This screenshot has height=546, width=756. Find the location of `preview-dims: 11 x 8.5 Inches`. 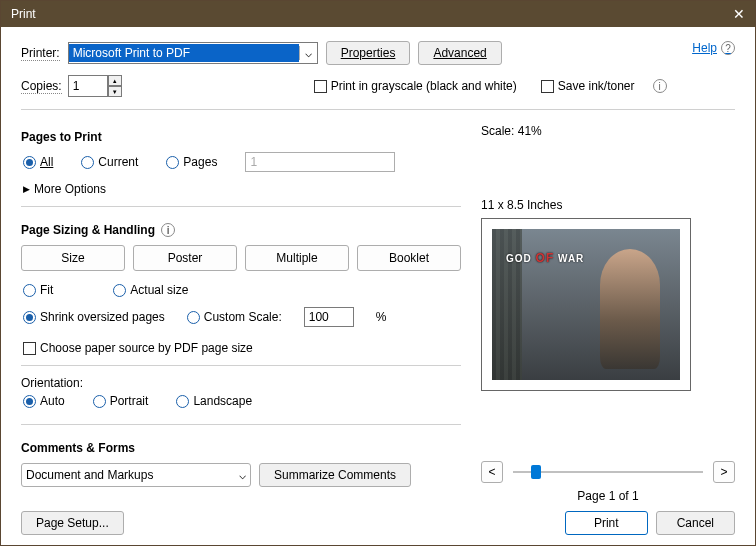

preview-dims: 11 x 8.5 Inches is located at coordinates (608, 205).